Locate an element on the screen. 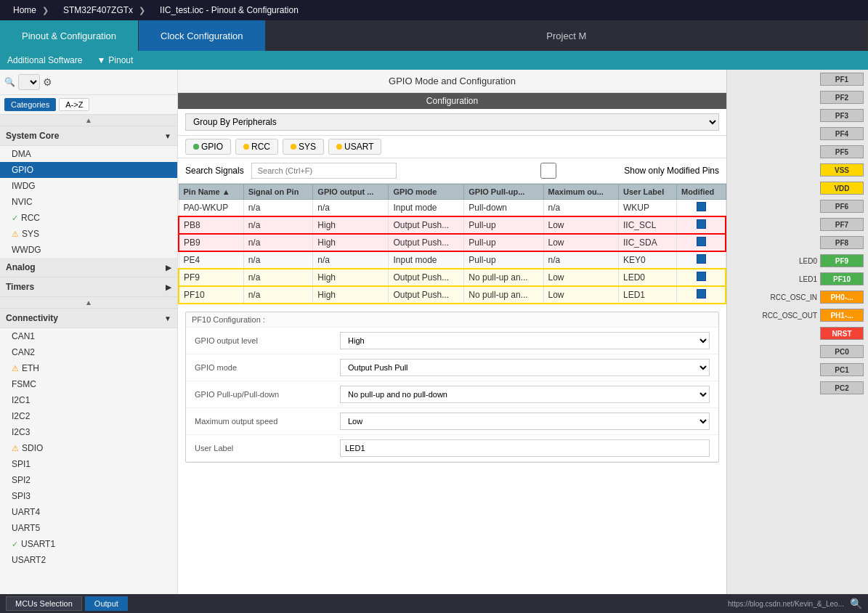 The height and width of the screenshot is (613, 868). col-gpio-output: GPIO output ... is located at coordinates (351, 192).